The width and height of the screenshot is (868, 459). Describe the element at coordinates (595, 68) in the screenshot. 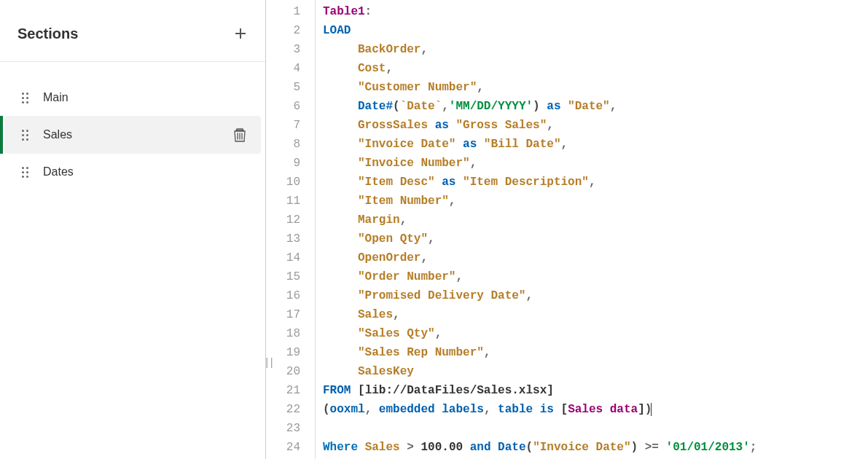

I see `code-line: Cost,` at that location.